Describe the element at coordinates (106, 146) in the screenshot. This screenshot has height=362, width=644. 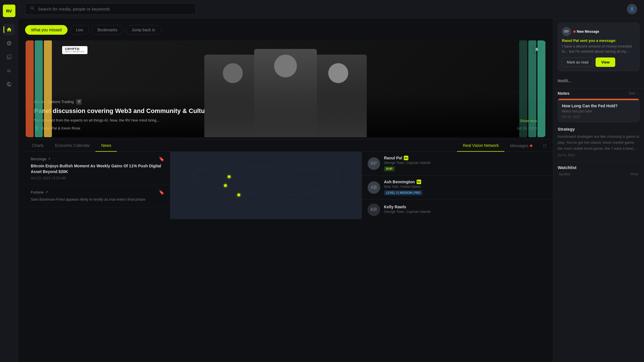
I see `tab-news: News` at that location.